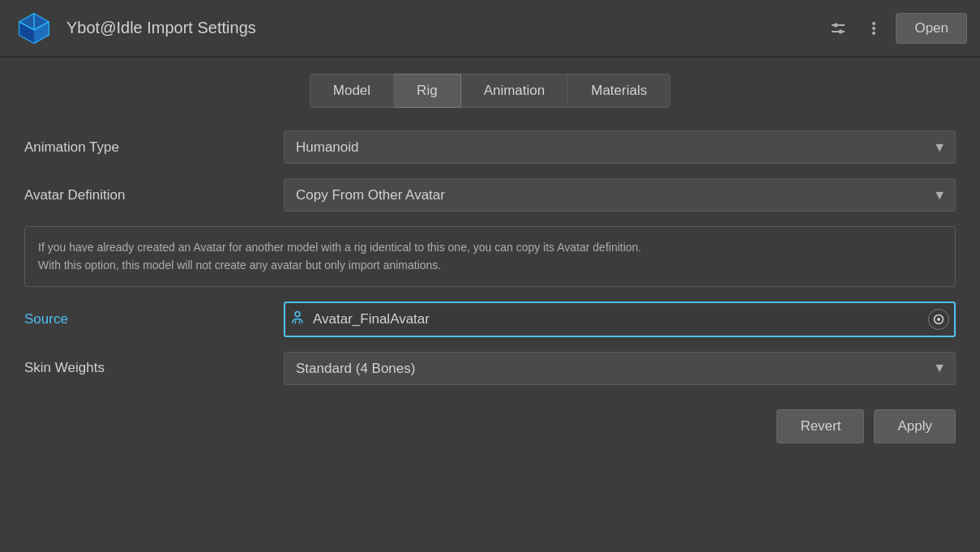 The image size is (980, 552). Describe the element at coordinates (154, 195) in the screenshot. I see `avatar-definition-label: Avatar Definition` at that location.